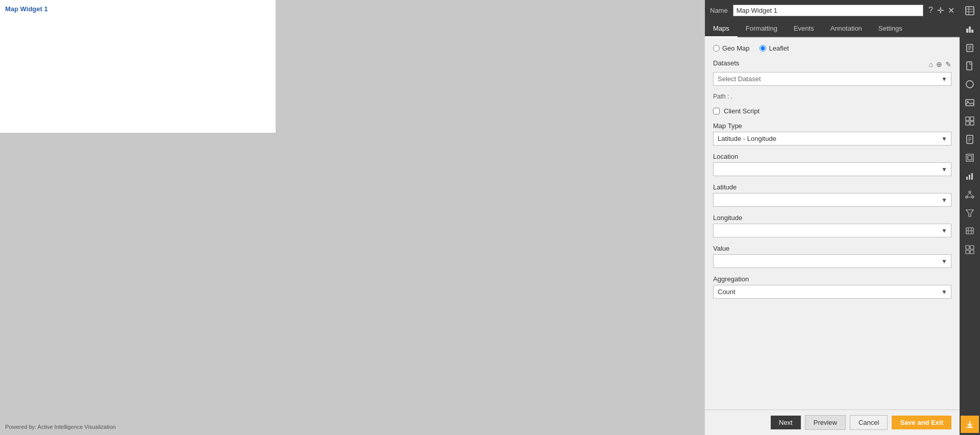 The height and width of the screenshot is (435, 980). Describe the element at coordinates (832, 422) in the screenshot. I see `panel-footer: Next Preview Cancel Save and Exit` at that location.